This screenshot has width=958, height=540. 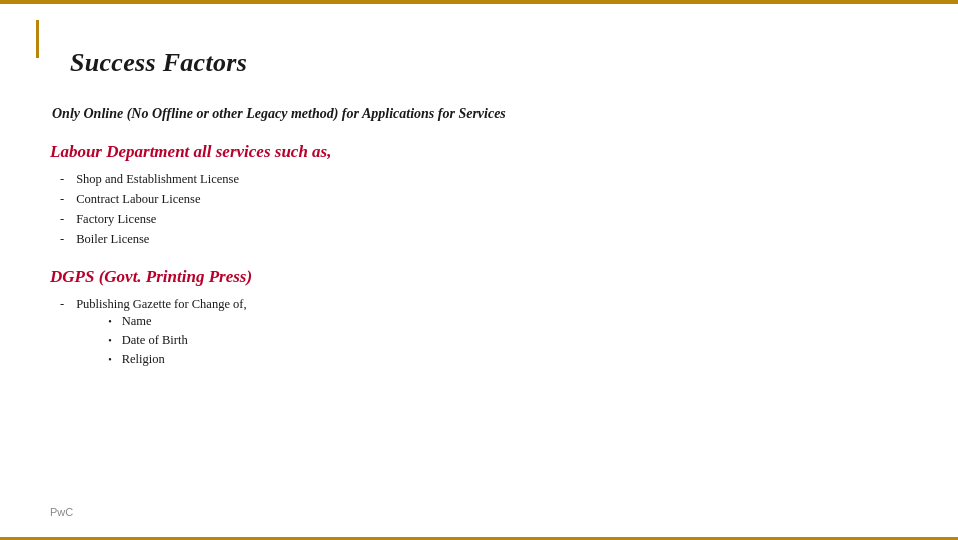 I want to click on sub-list: • Name • Date of Birth • Religion, so click(x=177, y=340).